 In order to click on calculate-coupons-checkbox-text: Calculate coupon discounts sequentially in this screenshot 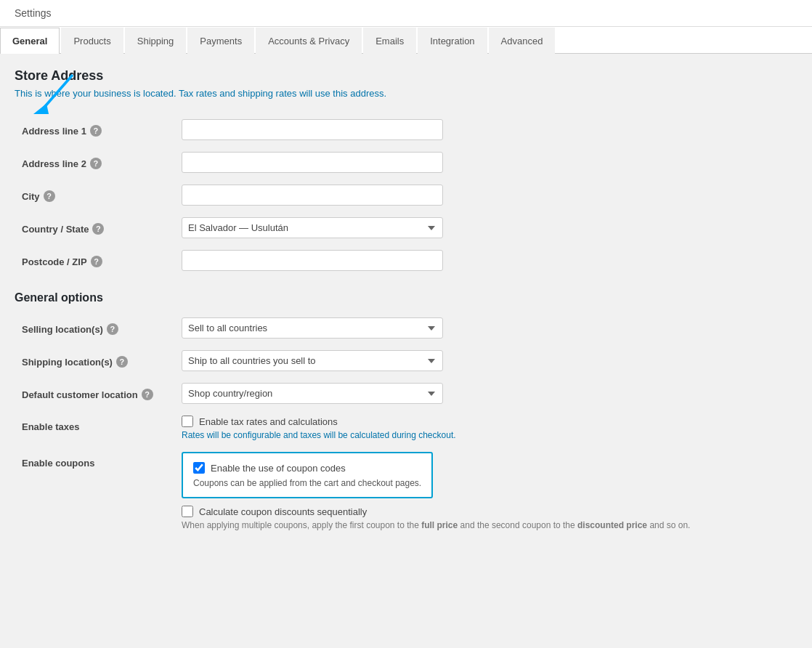, I will do `click(283, 511)`.